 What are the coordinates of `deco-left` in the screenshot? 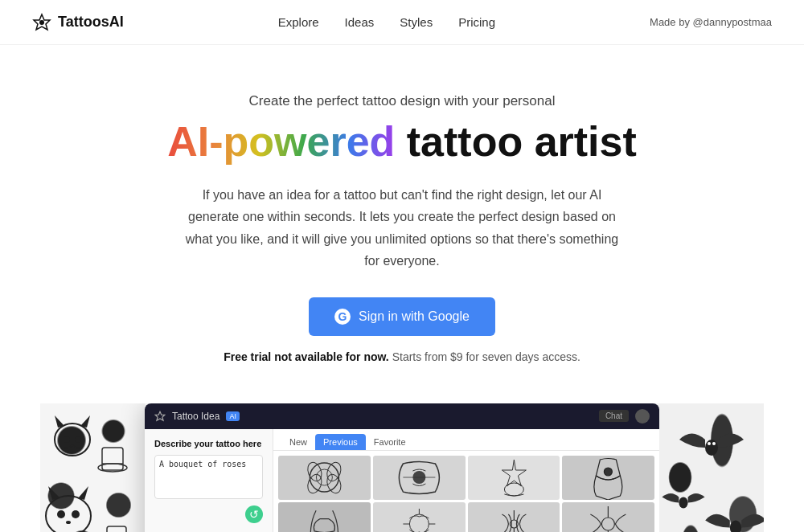 It's located at (92, 468).